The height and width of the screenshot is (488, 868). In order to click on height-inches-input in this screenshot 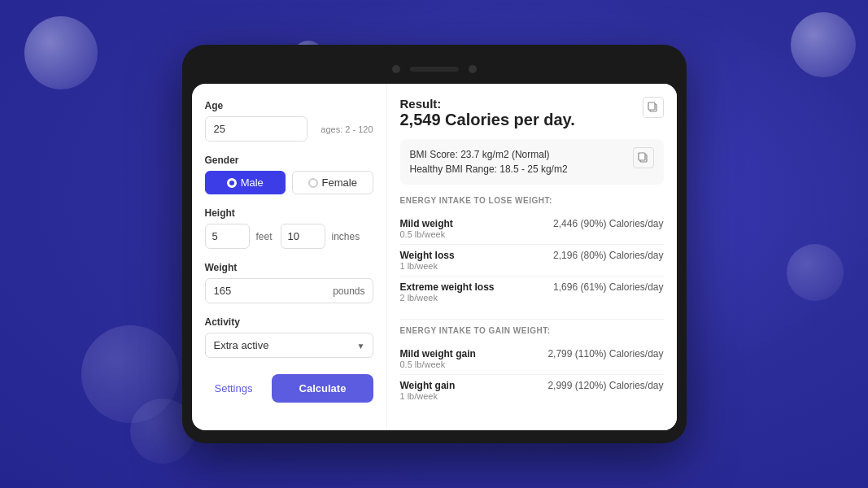, I will do `click(303, 236)`.